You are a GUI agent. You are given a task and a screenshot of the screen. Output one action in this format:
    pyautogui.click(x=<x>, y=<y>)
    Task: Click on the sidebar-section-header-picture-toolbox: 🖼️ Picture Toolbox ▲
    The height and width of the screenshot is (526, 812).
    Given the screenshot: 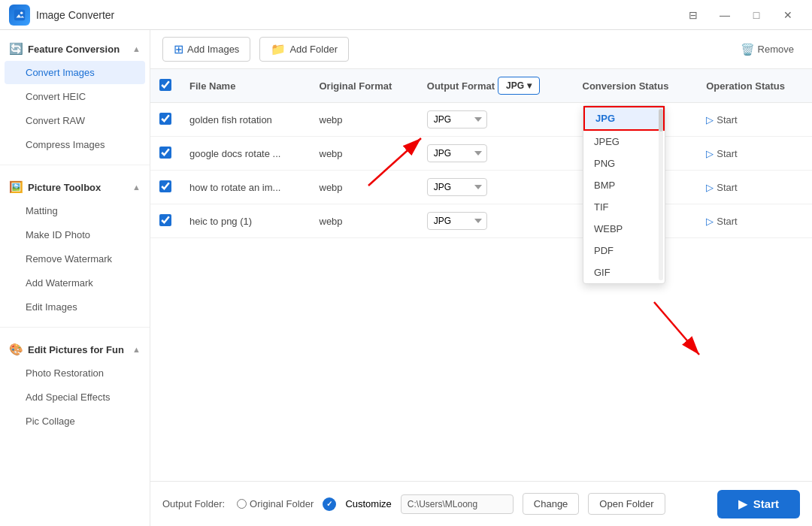 What is the action you would take?
    pyautogui.click(x=75, y=187)
    